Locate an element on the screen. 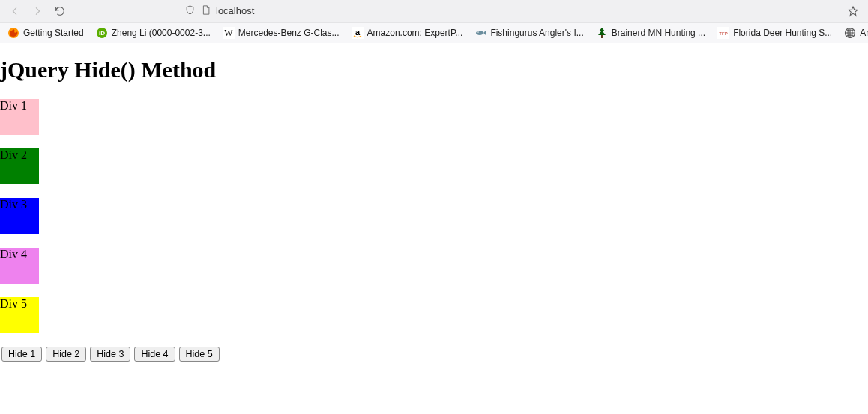 The height and width of the screenshot is (414, 868). bookmark-another-res: Another res is located at coordinates (854, 33).